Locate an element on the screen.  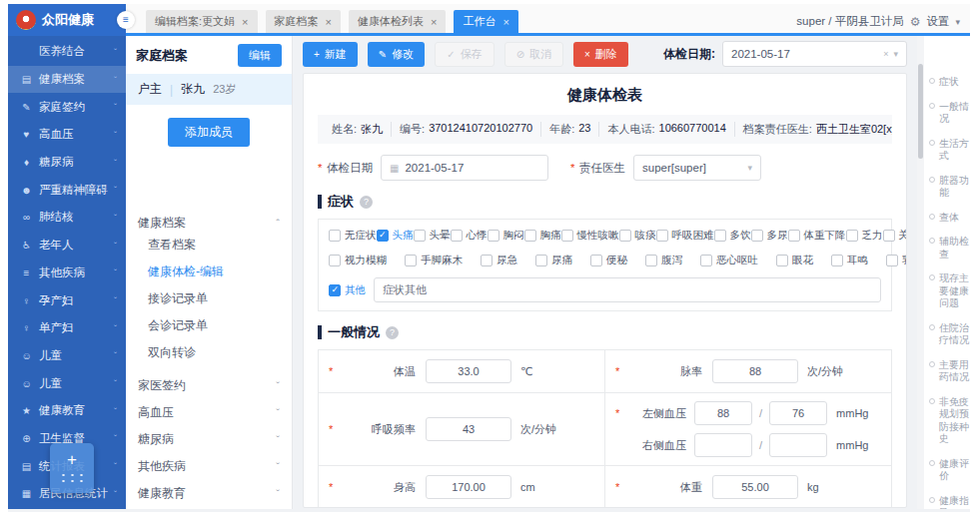
anchor-nav-item: 脏器功能 is located at coordinates (949, 188).